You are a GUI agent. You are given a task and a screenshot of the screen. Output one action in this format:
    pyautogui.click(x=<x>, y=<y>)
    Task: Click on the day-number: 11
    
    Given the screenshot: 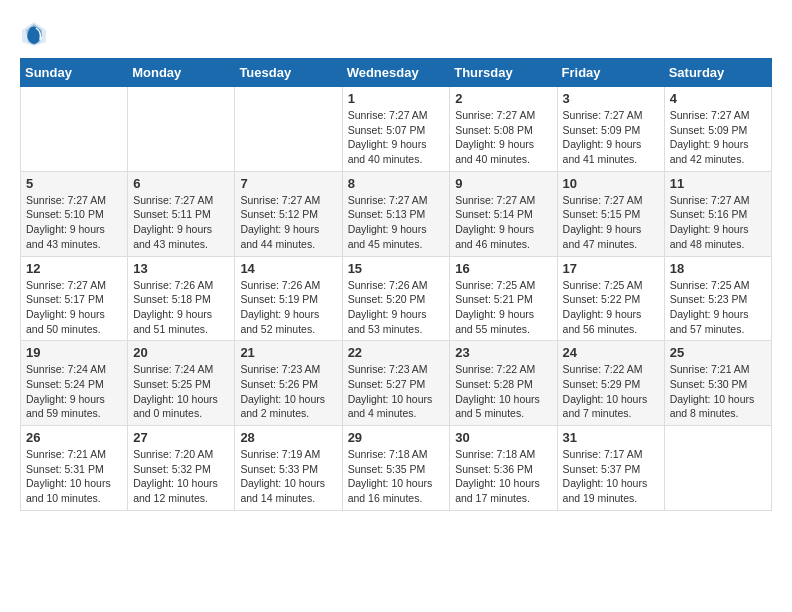 What is the action you would take?
    pyautogui.click(x=718, y=184)
    